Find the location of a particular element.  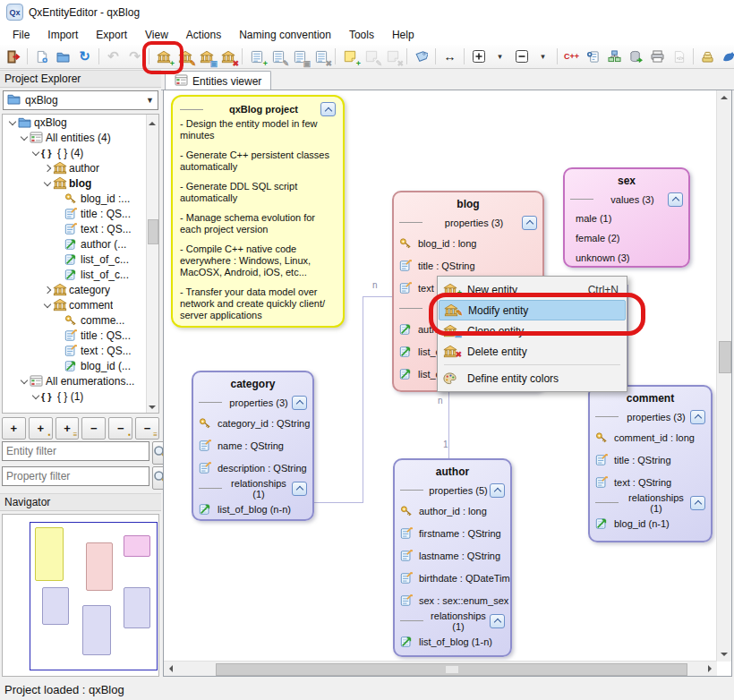

entity-author: authorproperties (5)author_id : longfirs… is located at coordinates (453, 558).